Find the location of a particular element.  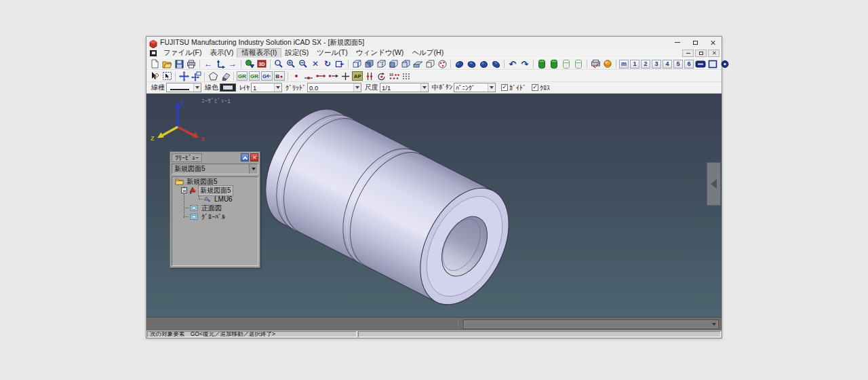

cylinder-off-2-icon is located at coordinates (578, 64).